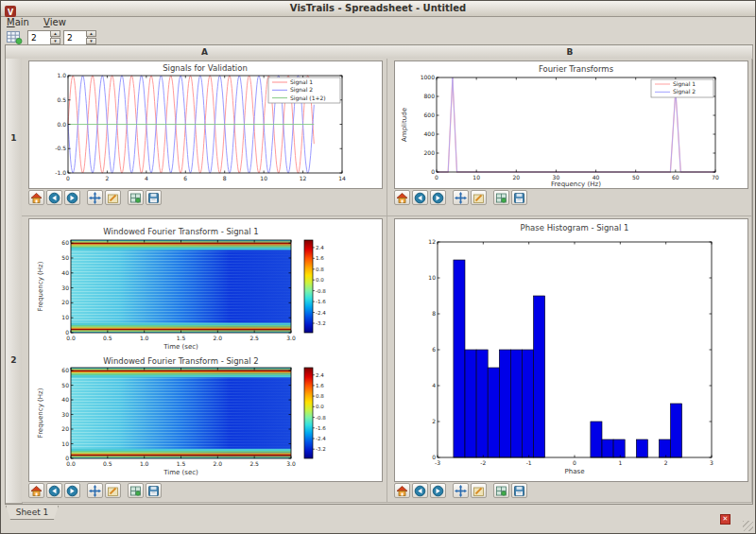  I want to click on column-count-spinbox: ▲ ▼, so click(80, 38).